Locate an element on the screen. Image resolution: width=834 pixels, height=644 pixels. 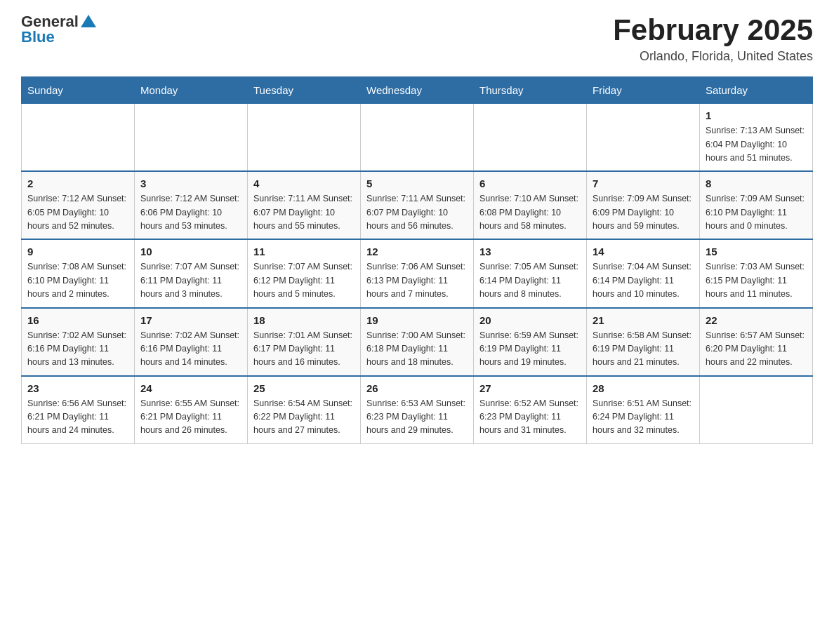
col-tuesday: Tuesday is located at coordinates (305, 90).